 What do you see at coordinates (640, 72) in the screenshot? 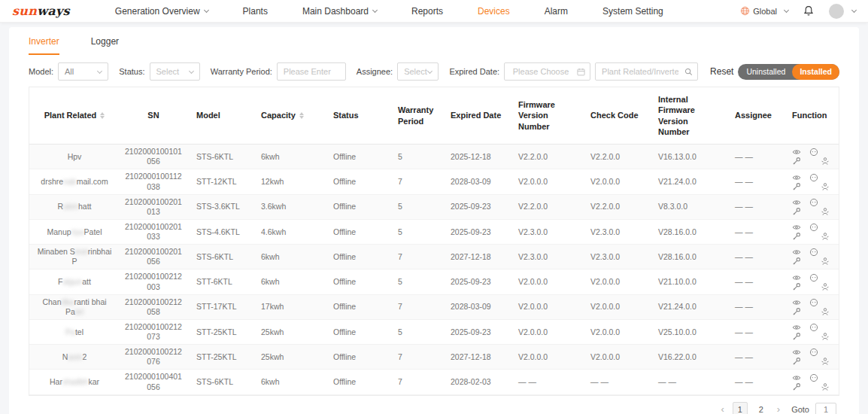
I see `sn-search-input` at bounding box center [640, 72].